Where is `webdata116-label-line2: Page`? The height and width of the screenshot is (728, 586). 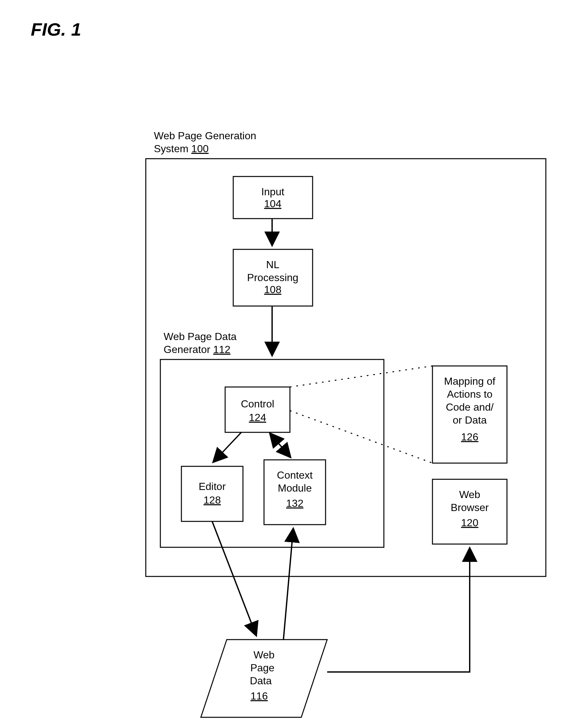
webdata116-label-line2: Page is located at coordinates (262, 668).